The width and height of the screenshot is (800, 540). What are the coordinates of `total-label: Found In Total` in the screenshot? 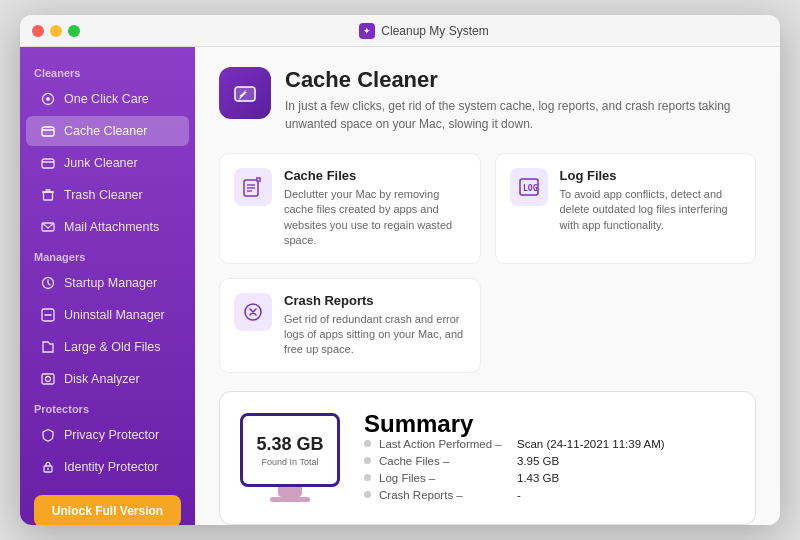 It's located at (290, 462).